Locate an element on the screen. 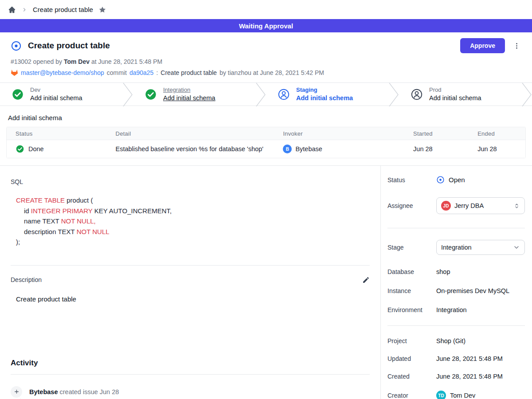 This screenshot has height=399, width=532. updated-value: June 28, 2021 5:48 PM is located at coordinates (469, 359).